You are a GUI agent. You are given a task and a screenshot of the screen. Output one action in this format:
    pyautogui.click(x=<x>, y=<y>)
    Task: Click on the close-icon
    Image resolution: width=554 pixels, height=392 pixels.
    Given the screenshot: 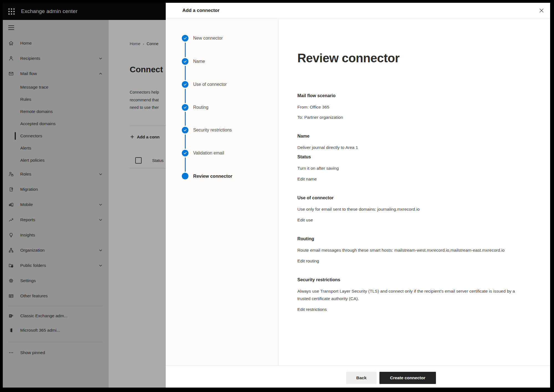 What is the action you would take?
    pyautogui.click(x=542, y=11)
    